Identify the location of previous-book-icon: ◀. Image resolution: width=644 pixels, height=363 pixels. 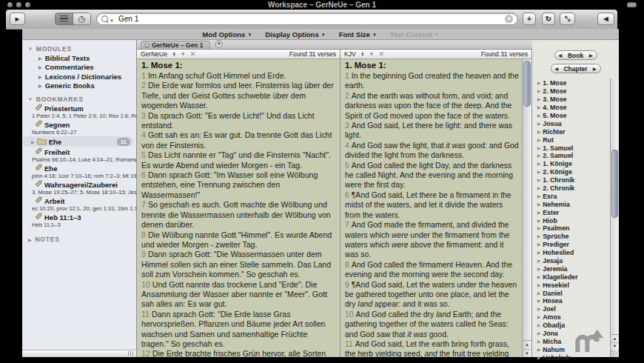
(561, 55).